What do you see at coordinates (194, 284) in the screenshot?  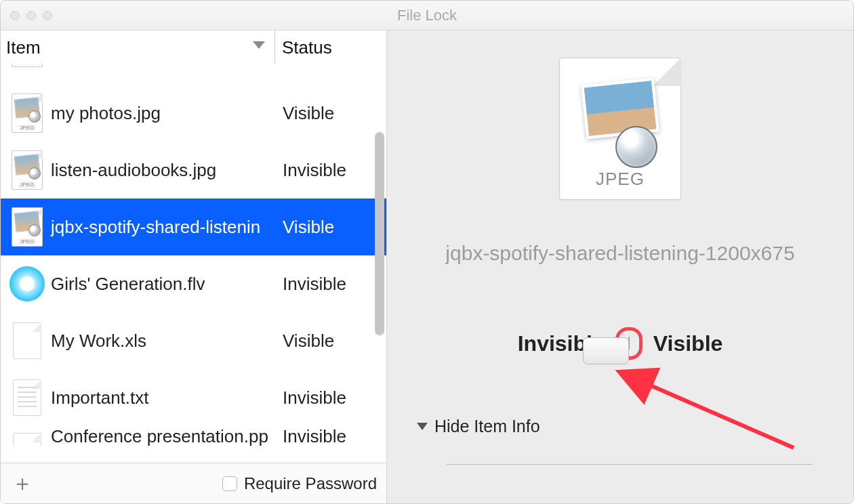 I see `table-row: Girls' Generation.flvInvisible` at bounding box center [194, 284].